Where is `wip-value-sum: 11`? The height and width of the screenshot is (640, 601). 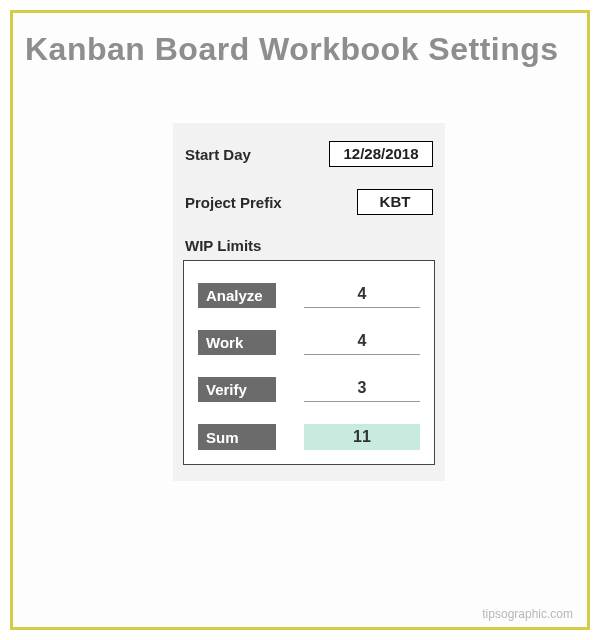 wip-value-sum: 11 is located at coordinates (362, 437).